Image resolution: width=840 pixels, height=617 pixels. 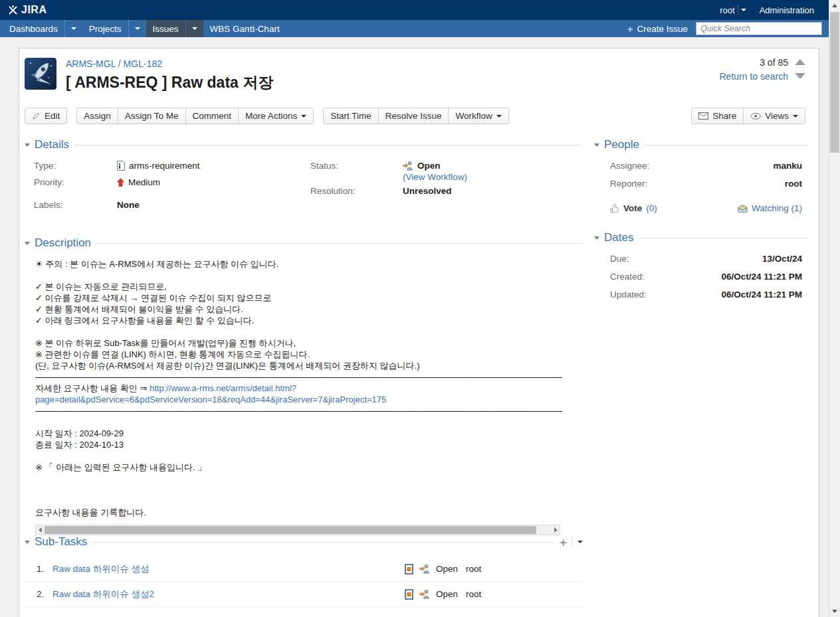 What do you see at coordinates (615, 209) in the screenshot?
I see `thumbs-up-icon` at bounding box center [615, 209].